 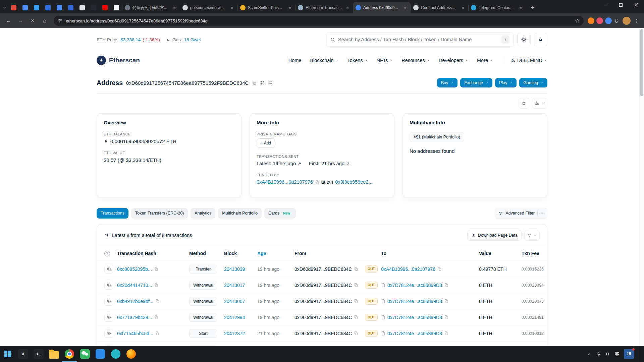 I want to click on funding-txn-link: 0x3f3cb958ee2..., so click(x=354, y=182).